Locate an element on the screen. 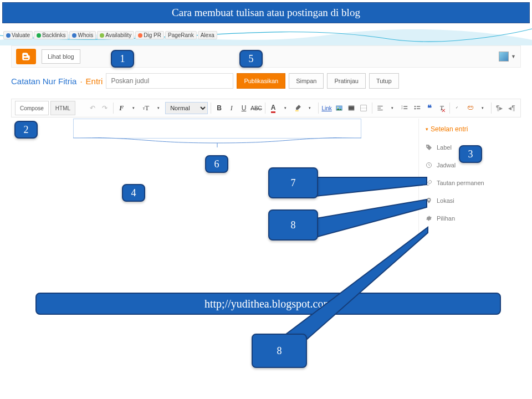 The width and height of the screenshot is (532, 399). slide-title: Cara membuat tulisan atau postingan di b… is located at coordinates (266, 13).